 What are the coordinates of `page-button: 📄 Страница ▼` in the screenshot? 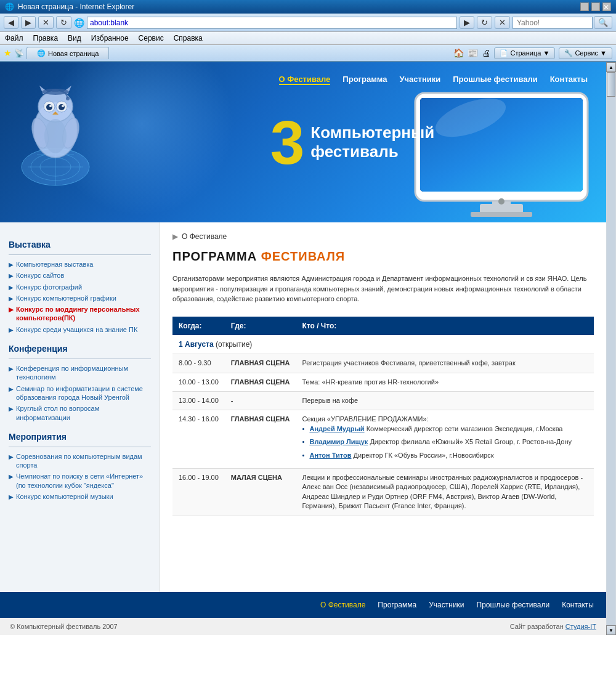 It's located at (525, 53).